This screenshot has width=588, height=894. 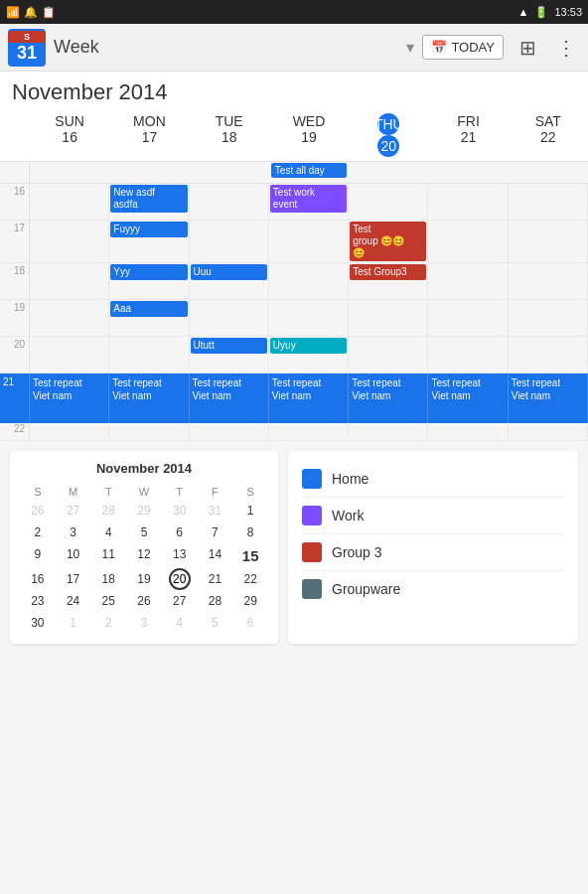 What do you see at coordinates (250, 623) in the screenshot?
I see `mini-cal-day-6b: 6` at bounding box center [250, 623].